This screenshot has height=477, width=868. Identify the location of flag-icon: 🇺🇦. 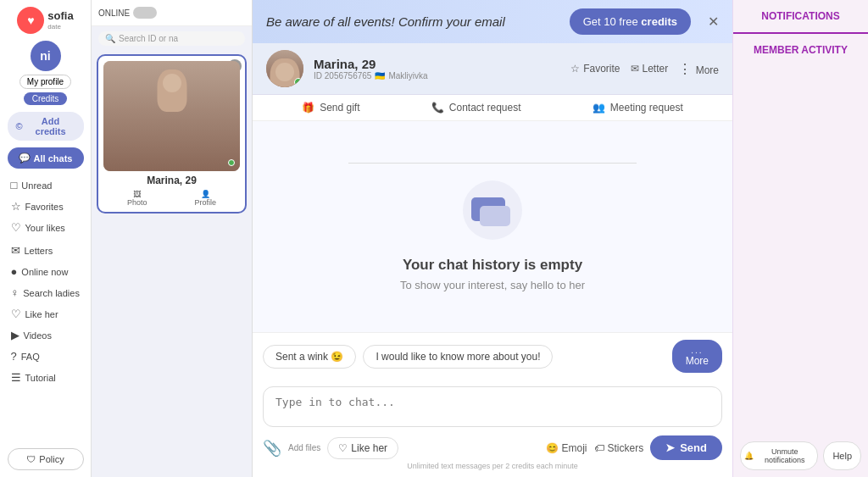
(380, 76).